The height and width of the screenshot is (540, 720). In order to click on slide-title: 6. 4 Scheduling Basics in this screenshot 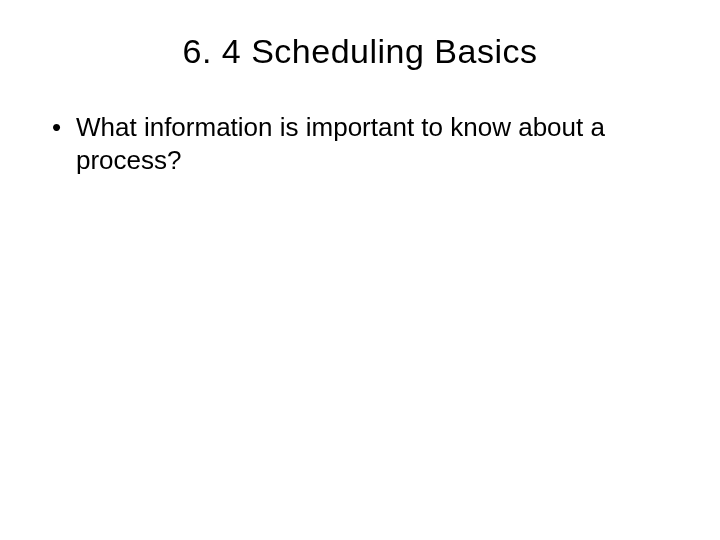, I will do `click(360, 52)`.